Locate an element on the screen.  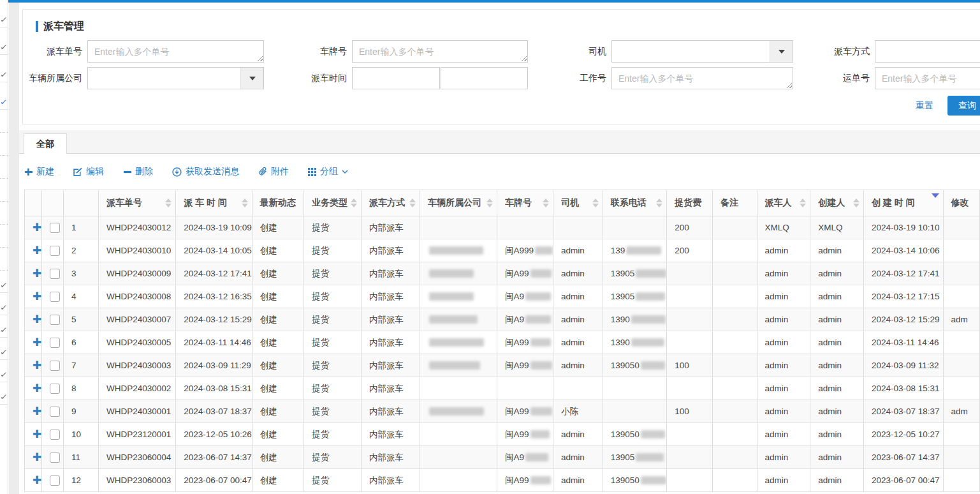
cell-m: 内部派车 is located at coordinates (390, 343).